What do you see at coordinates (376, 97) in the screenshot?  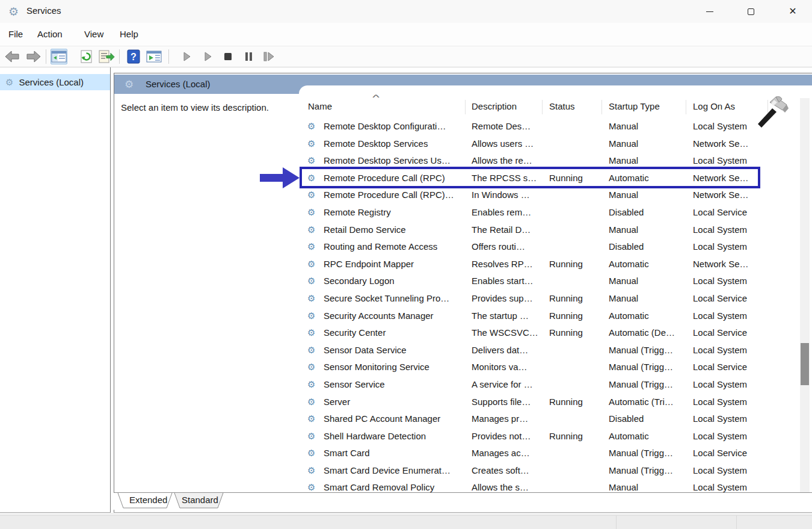 I see `sort-ascending-icon: ^` at bounding box center [376, 97].